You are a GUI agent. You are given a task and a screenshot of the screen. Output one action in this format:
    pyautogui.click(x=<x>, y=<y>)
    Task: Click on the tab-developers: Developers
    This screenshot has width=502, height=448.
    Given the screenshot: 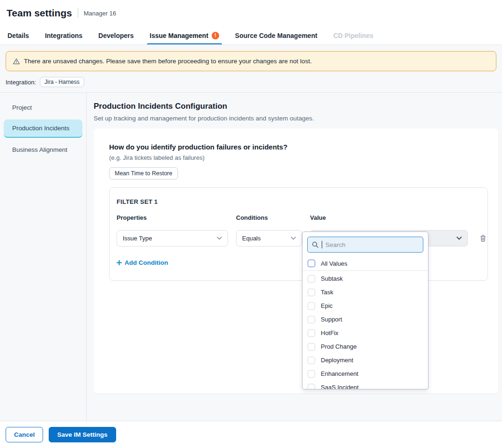 What is the action you would take?
    pyautogui.click(x=116, y=36)
    